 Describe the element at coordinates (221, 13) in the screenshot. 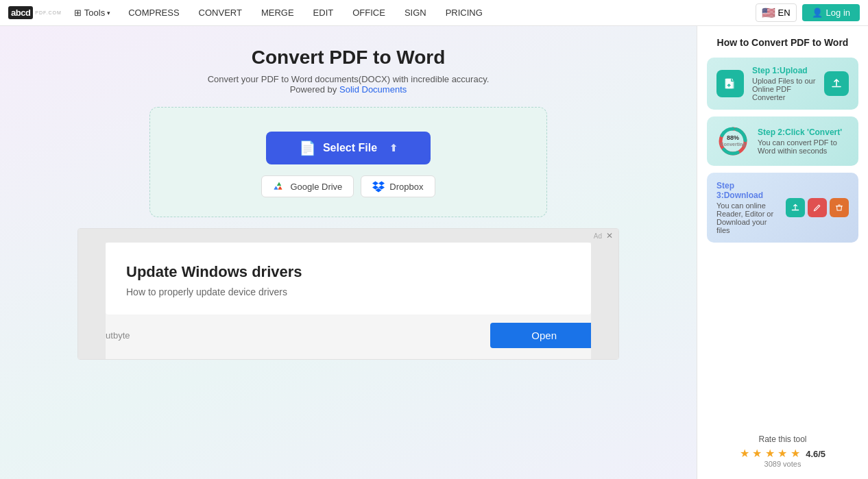

I see `nav-convert: CONVERT` at that location.